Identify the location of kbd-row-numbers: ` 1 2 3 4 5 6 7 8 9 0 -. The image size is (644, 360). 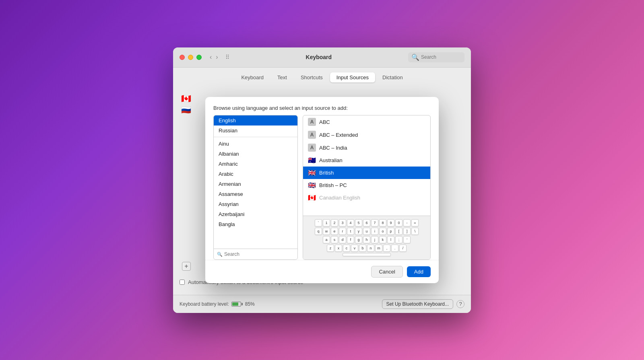
(367, 223).